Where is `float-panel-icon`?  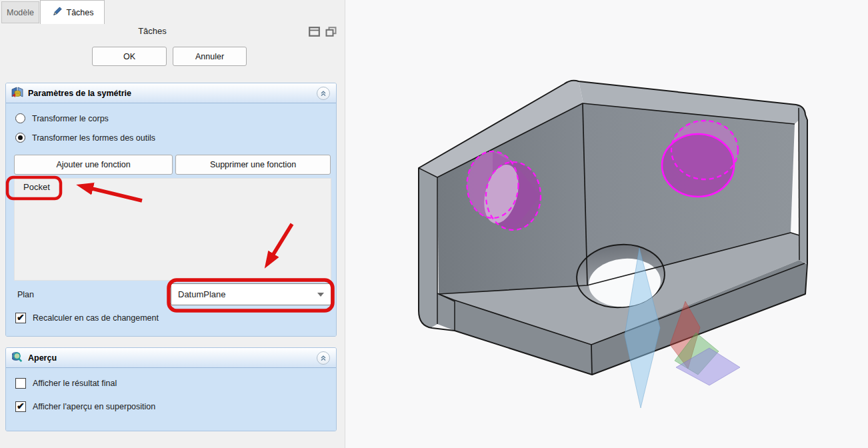
float-panel-icon is located at coordinates (331, 32).